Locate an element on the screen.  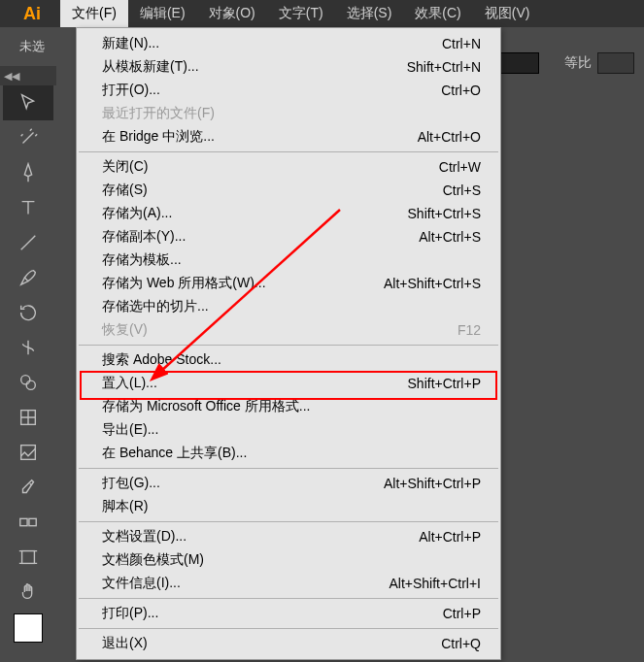
menu-item-22: 脚本(R) is located at coordinates (288, 507).